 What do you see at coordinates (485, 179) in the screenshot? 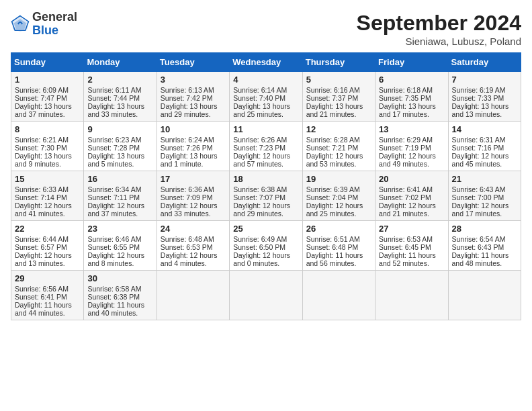
I see `day-number: 21` at bounding box center [485, 179].